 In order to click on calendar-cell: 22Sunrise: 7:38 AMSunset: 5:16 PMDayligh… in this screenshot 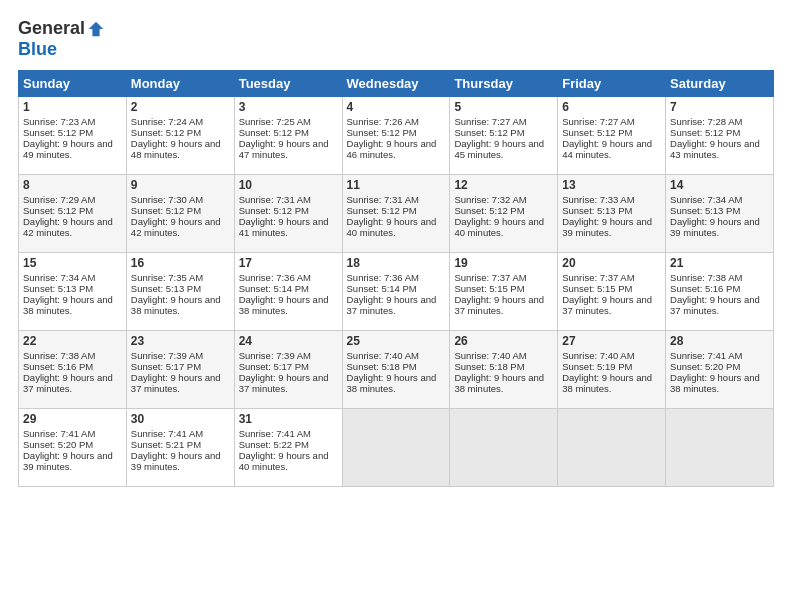, I will do `click(73, 370)`.